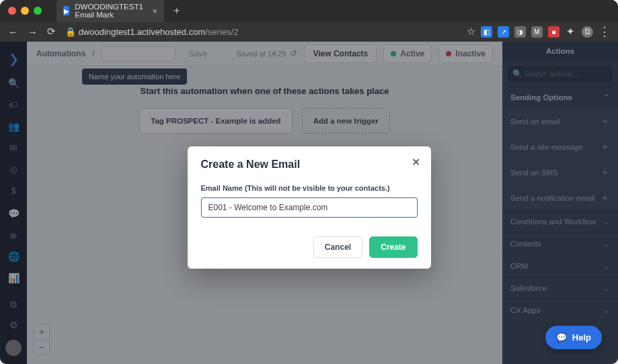 This screenshot has height=364, width=618. What do you see at coordinates (338, 247) in the screenshot?
I see `cancel-button: Cancel` at bounding box center [338, 247].